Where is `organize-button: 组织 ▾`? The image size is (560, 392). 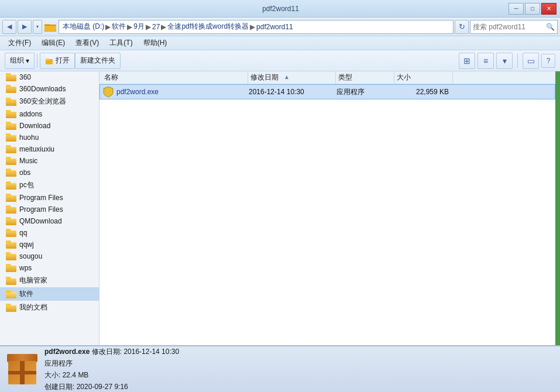
organize-button: 组织 ▾ is located at coordinates (20, 61).